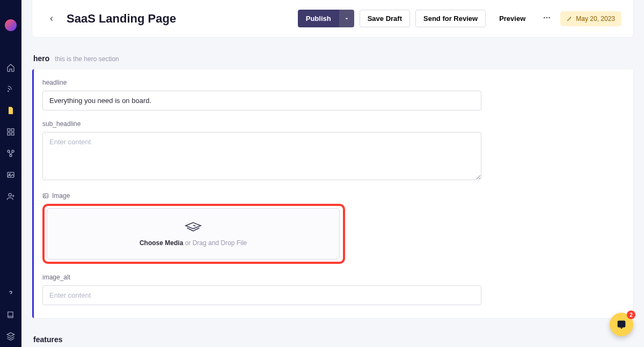 This screenshot has height=347, width=644. Describe the element at coordinates (87, 59) in the screenshot. I see `section-description: this is the hero section` at that location.